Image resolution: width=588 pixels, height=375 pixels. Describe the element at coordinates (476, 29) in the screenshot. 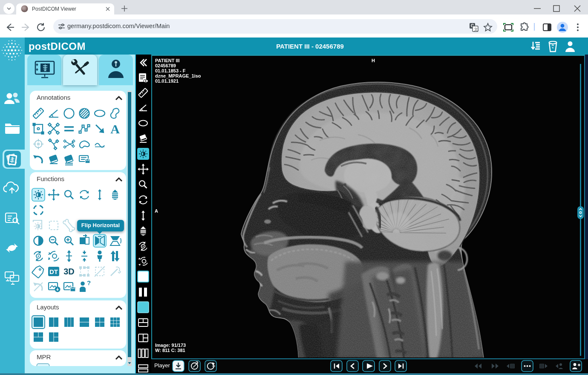

I see `svg-text: 文` at that location.